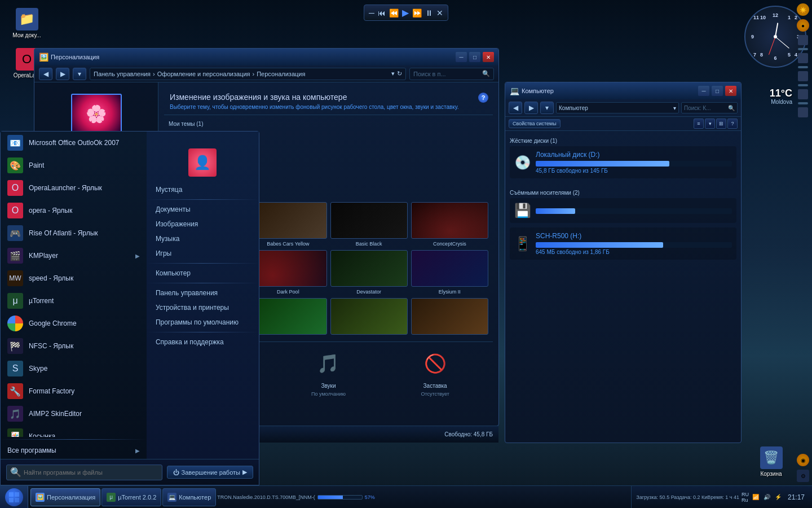 The width and height of the screenshot is (812, 508). I want to click on start-right-images: Изображения, so click(203, 224).